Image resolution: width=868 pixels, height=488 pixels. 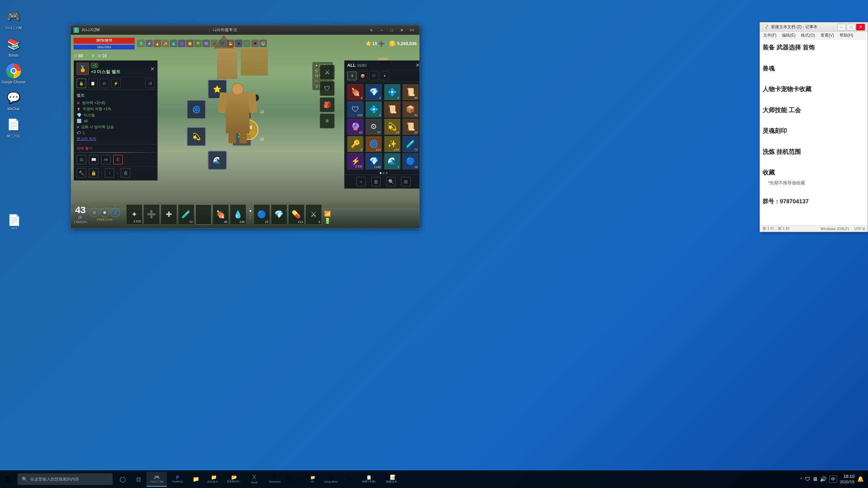 I want to click on taskbar-excel-app: X Excel, so click(x=254, y=479).